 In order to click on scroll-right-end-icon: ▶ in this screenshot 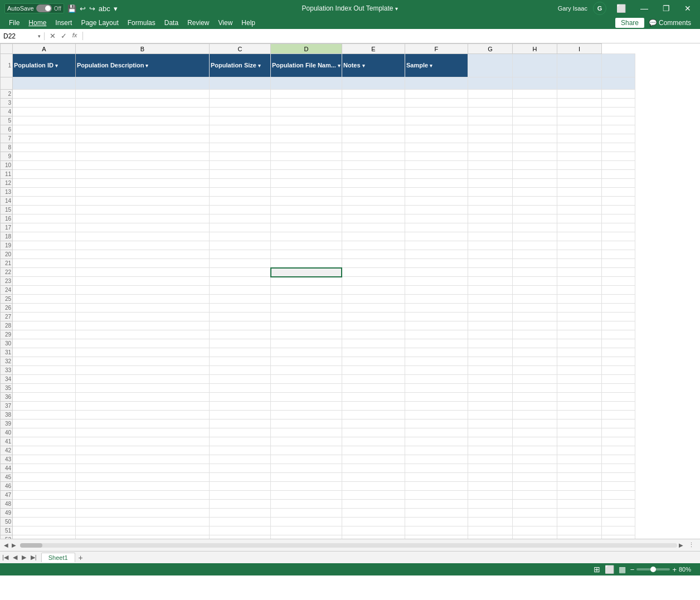, I will do `click(681, 545)`.